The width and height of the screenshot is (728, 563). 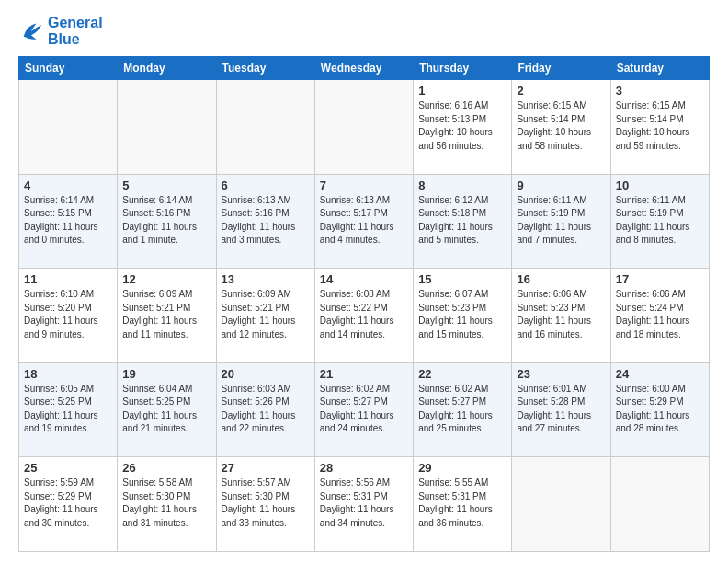 I want to click on day-info: Sunrise: 6:11 AM Sunset: 5:19 PM Dayligh…, so click(x=660, y=221).